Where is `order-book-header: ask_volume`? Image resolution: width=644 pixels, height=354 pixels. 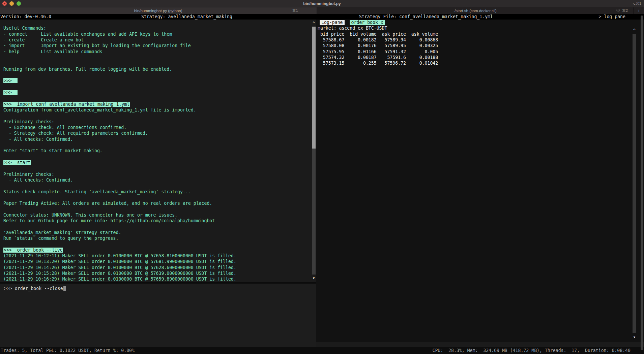 order-book-header: ask_volume is located at coordinates (422, 34).